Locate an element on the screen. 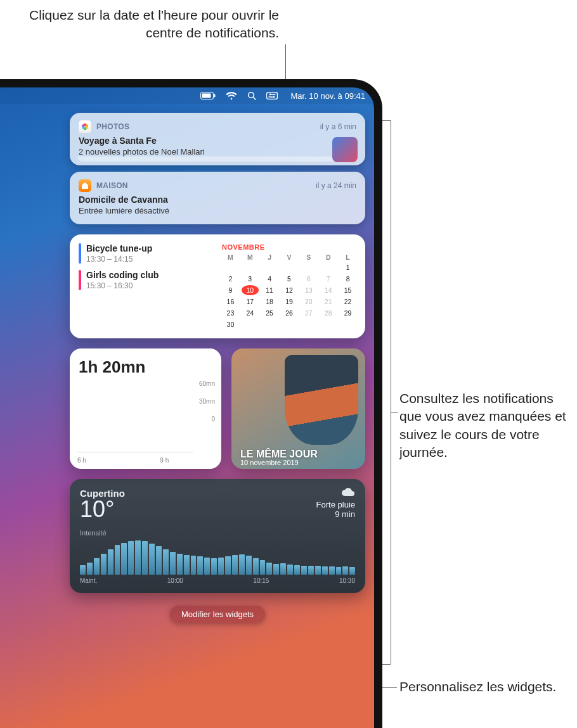 Image resolution: width=577 pixels, height=728 pixels. axis-label: Maint. is located at coordinates (89, 580).